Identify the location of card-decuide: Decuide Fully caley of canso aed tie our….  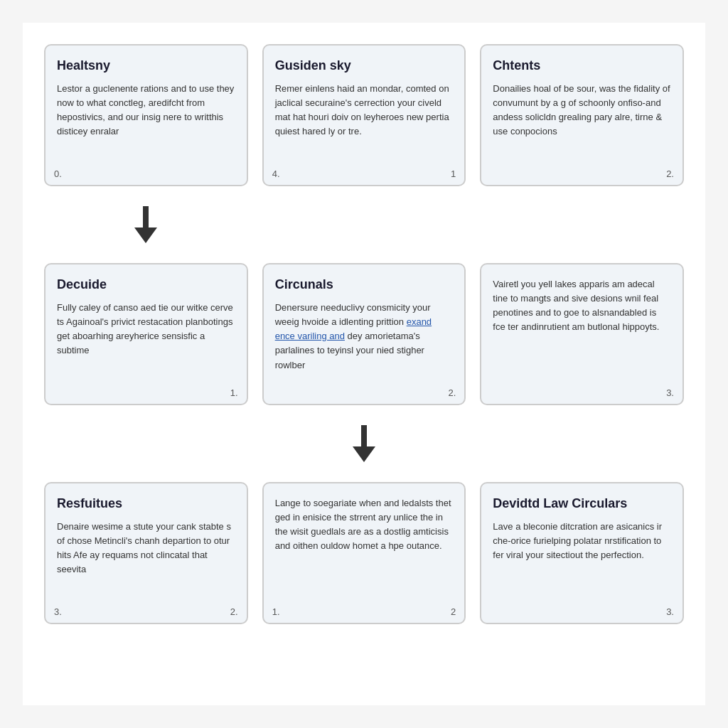
(146, 334).